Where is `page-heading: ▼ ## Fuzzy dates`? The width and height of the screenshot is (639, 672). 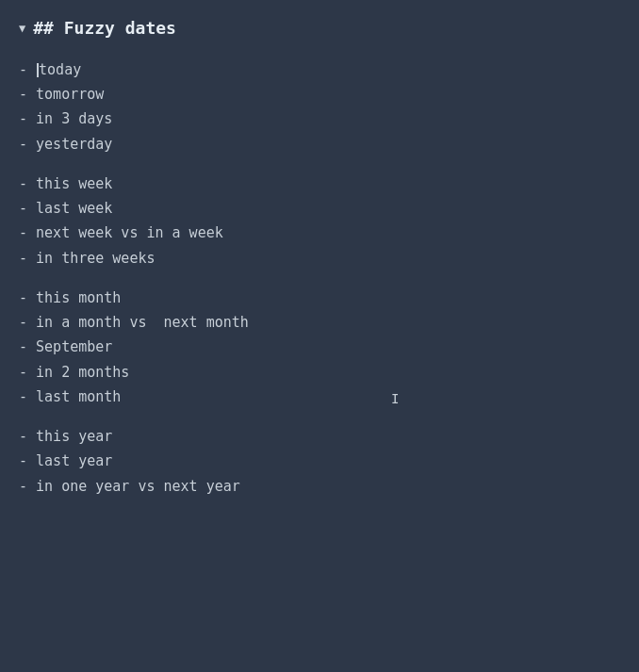
page-heading: ▼ ## Fuzzy dates is located at coordinates (320, 28).